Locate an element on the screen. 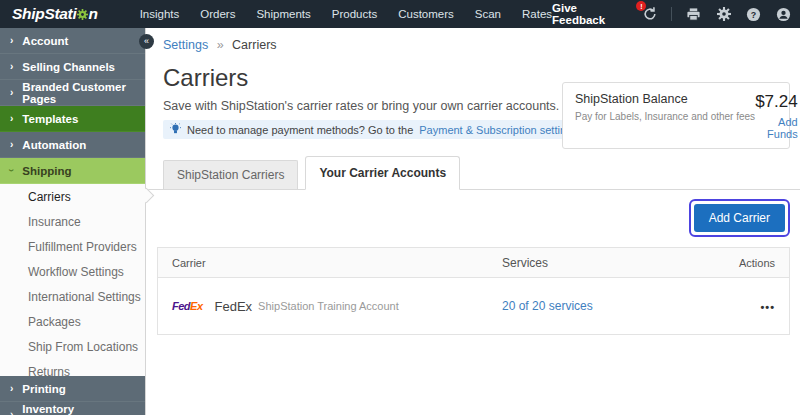  give-feedback-link: Give Feedback is located at coordinates (590, 14).